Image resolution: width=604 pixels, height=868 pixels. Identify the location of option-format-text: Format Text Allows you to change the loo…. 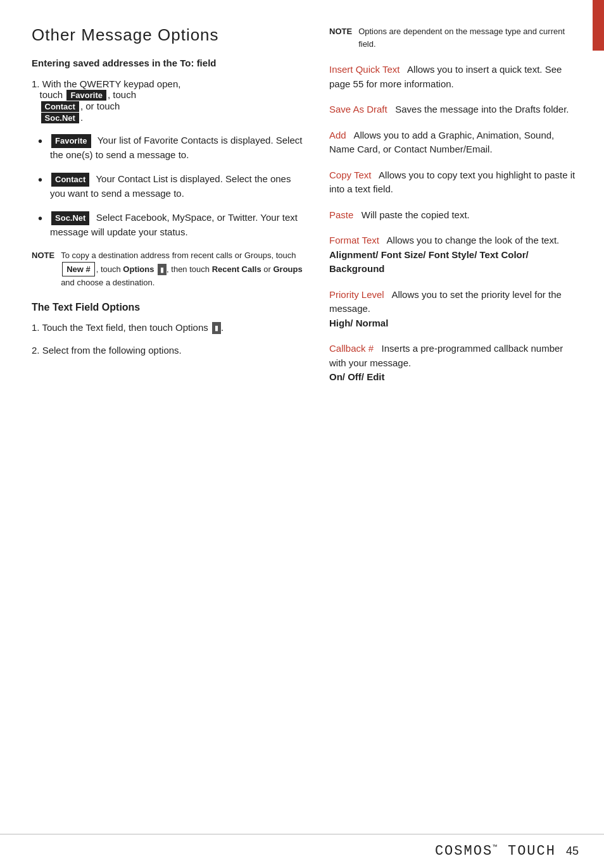
(454, 255).